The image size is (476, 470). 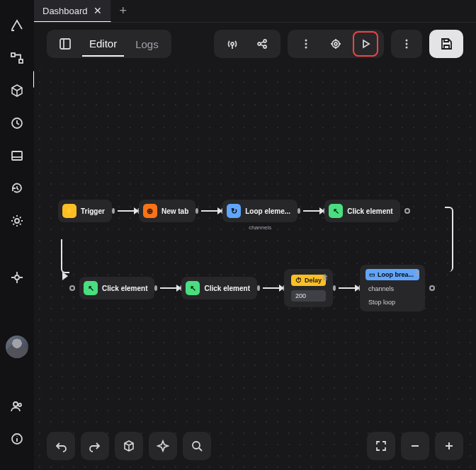 What do you see at coordinates (258, 240) in the screenshot?
I see `edge-horizontal` at bounding box center [258, 240].